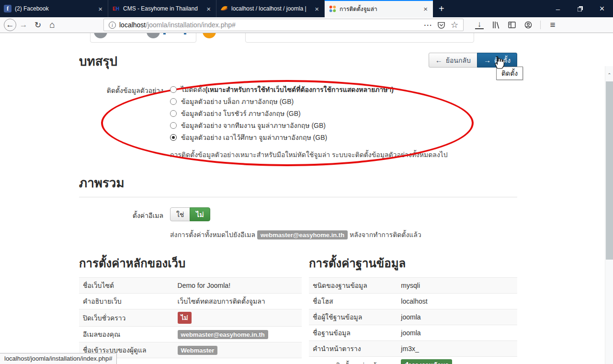 Image resolution: width=613 pixels, height=364 pixels. What do you see at coordinates (413, 360) in the screenshot?
I see `table-row: หากเคยติดตั้งจูมล่าแล้ว สำรองฐานข้อมูล` at bounding box center [413, 360].